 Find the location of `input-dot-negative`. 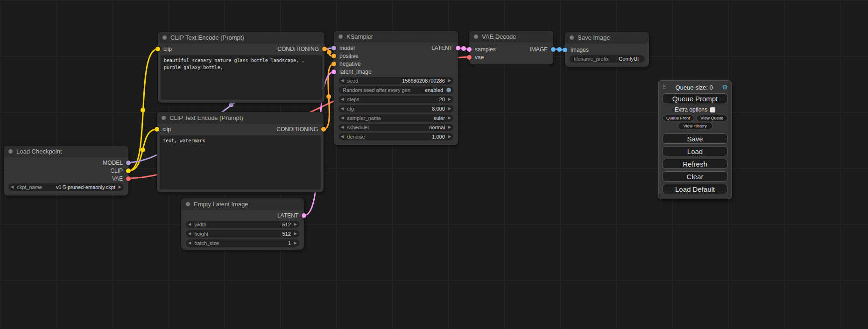

input-dot-negative is located at coordinates (334, 64).